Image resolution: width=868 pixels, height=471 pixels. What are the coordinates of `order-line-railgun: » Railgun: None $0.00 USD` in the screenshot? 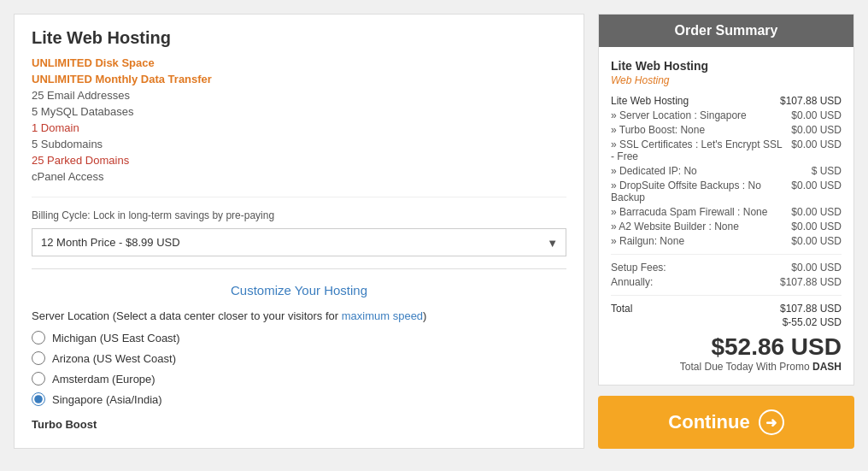 It's located at (726, 241).